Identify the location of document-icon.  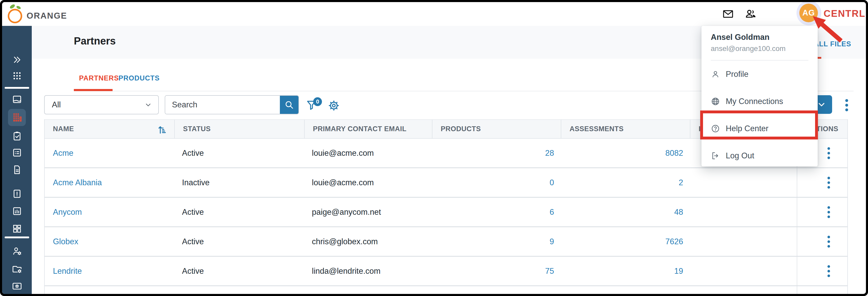
(17, 170).